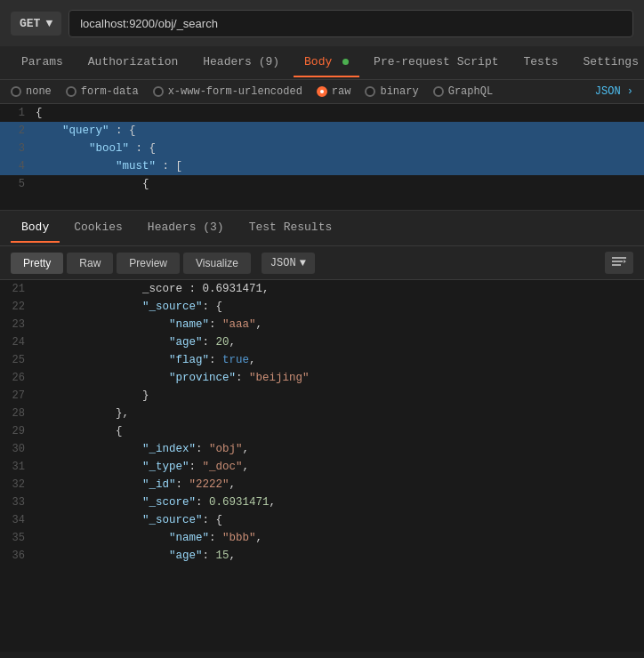  I want to click on view-visualize-button: Visualize, so click(217, 263).